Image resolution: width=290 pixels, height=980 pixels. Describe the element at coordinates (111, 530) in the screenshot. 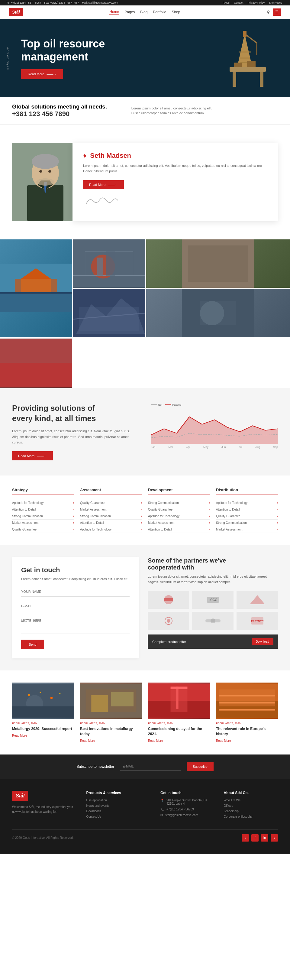

I see `assessment-item-5: Aptitude for Technology ›` at that location.